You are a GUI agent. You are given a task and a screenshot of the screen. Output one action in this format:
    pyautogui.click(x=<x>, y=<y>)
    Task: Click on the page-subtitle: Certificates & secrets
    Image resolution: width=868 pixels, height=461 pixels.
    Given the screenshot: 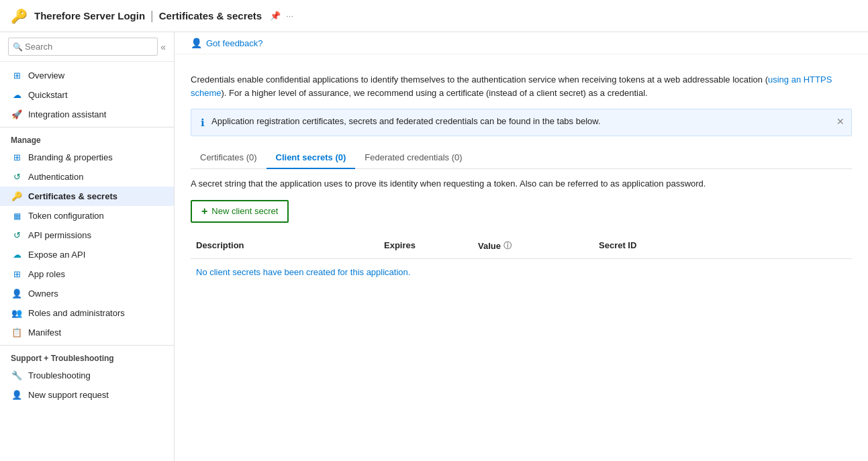 What is the action you would take?
    pyautogui.click(x=211, y=16)
    